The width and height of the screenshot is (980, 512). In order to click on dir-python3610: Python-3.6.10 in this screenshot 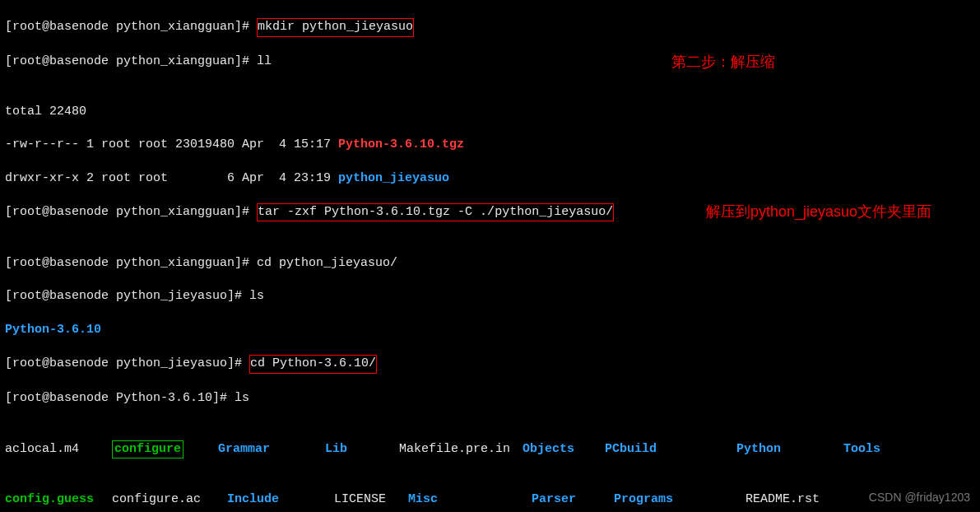, I will do `click(53, 329)`.